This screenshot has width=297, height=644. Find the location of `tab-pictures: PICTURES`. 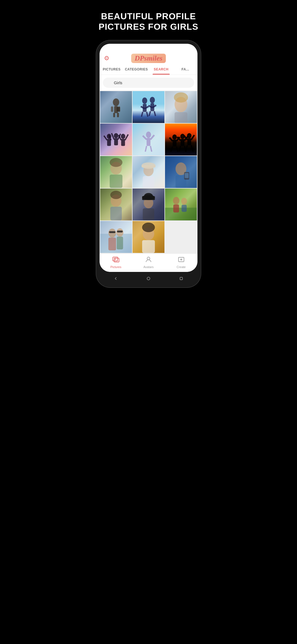

tab-pictures: PICTURES is located at coordinates (112, 69).